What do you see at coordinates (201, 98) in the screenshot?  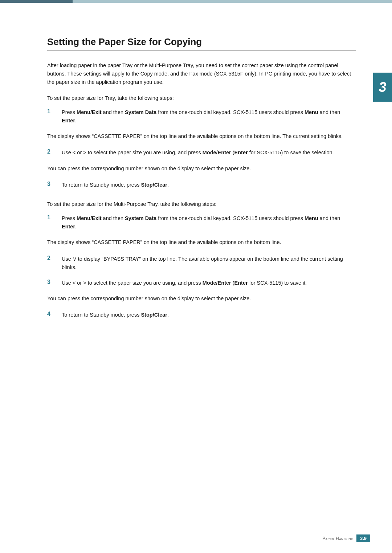 I see `tray-section-intro: To set the paper size for Tray, take the…` at bounding box center [201, 98].